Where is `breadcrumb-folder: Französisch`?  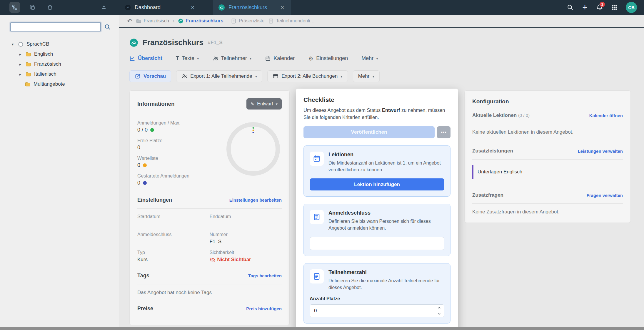
breadcrumb-folder: Französisch is located at coordinates (152, 21).